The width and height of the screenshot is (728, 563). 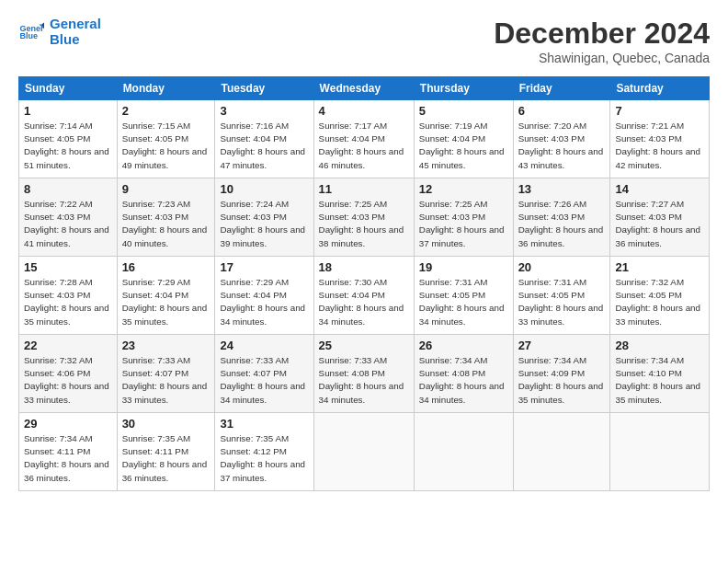 What do you see at coordinates (563, 346) in the screenshot?
I see `day-number: 27` at bounding box center [563, 346].